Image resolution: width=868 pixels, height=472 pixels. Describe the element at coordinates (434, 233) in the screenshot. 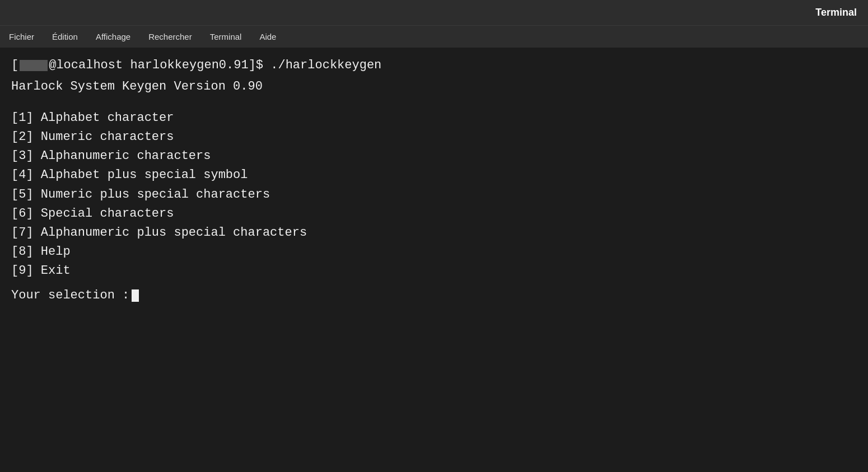

I see `list-item: [7] Alphanumeric plus special characters` at that location.